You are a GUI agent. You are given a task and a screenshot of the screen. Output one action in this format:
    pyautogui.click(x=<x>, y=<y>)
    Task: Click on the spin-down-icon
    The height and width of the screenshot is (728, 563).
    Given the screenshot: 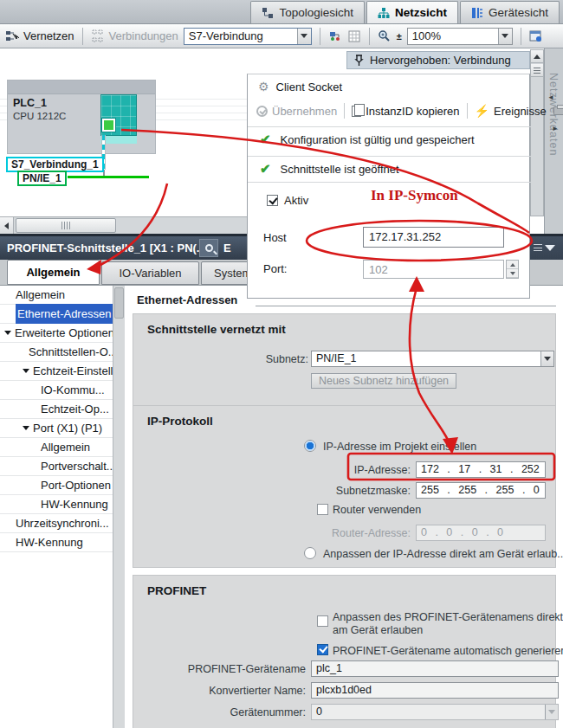 What is the action you would take?
    pyautogui.click(x=513, y=274)
    